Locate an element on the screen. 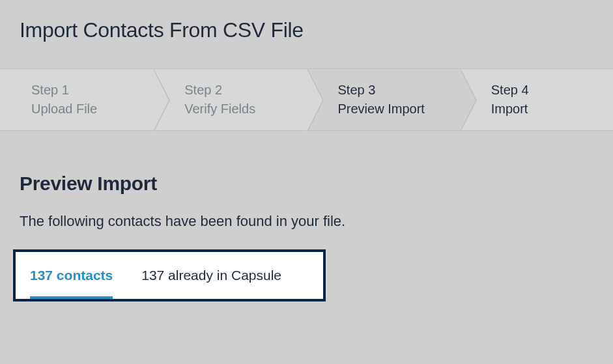 This screenshot has height=364, width=613. step-number: Step 3 is located at coordinates (399, 90).